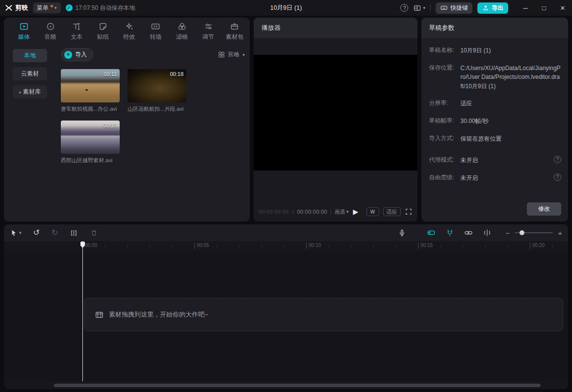  I want to click on tab-material-pack: 素材包, so click(234, 31).